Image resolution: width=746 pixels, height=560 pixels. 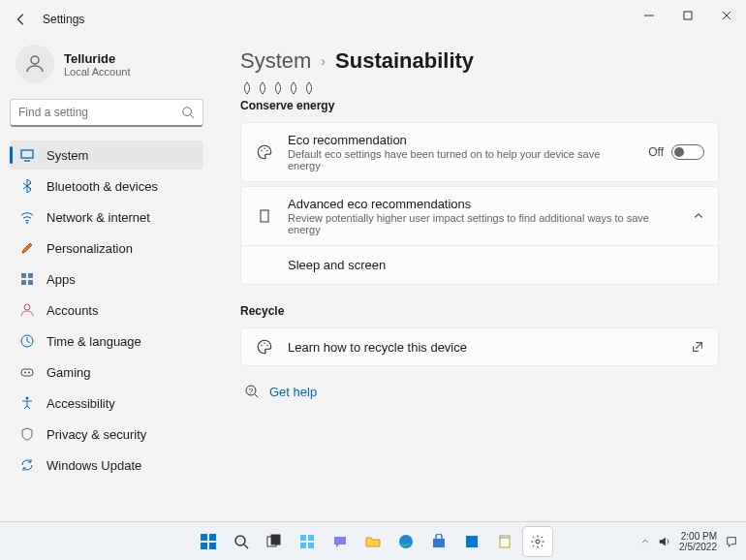 What do you see at coordinates (274, 542) in the screenshot?
I see `task-view-icon` at bounding box center [274, 542].